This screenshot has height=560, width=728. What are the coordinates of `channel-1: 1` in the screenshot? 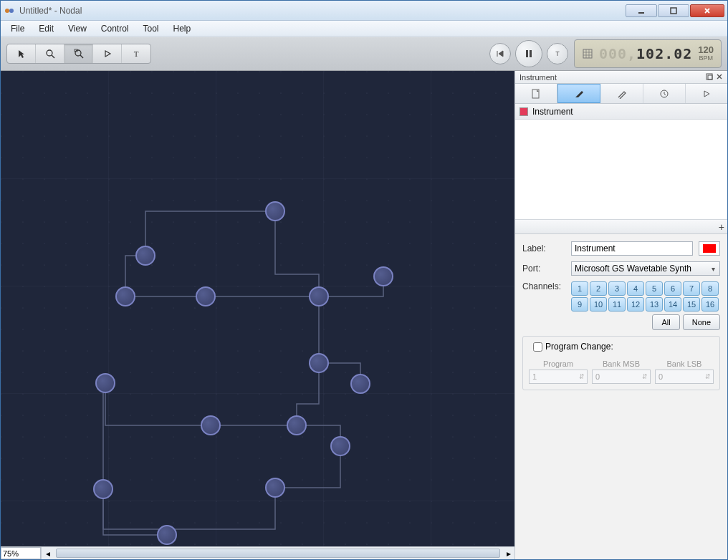 It's located at (580, 289).